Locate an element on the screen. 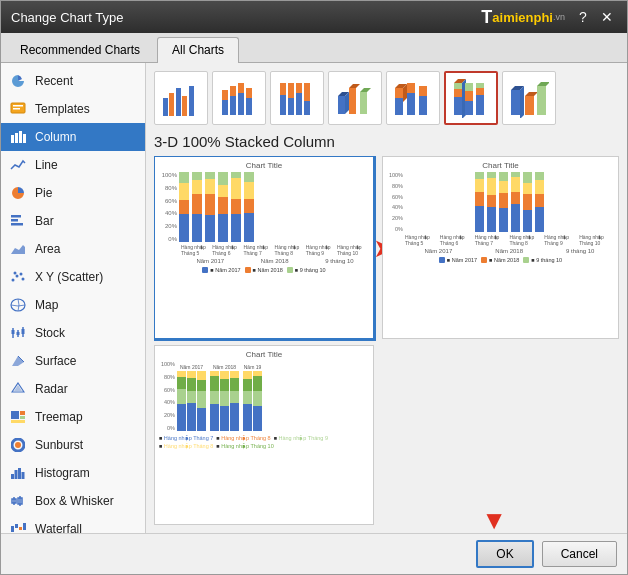  sidebar-item-box: Box & Whisker is located at coordinates (73, 501).